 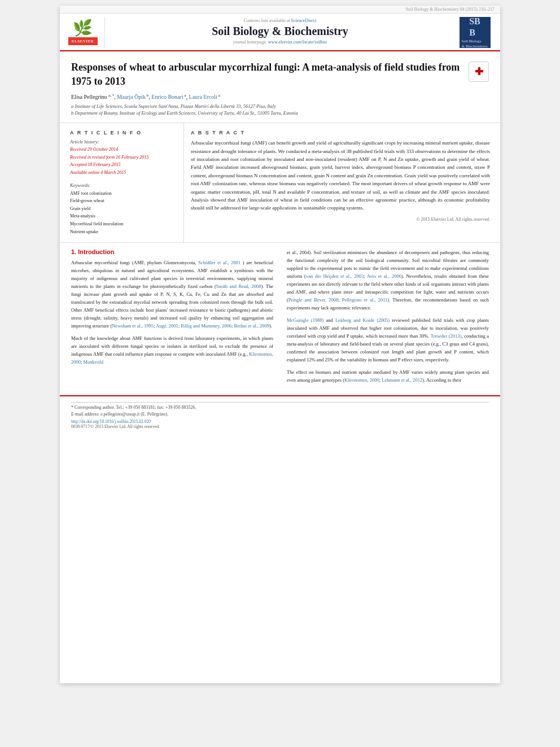 What do you see at coordinates (340, 219) in the screenshot?
I see `copyright-line: © 2015 Elsevier Ltd. All rights reserved…` at bounding box center [340, 219].